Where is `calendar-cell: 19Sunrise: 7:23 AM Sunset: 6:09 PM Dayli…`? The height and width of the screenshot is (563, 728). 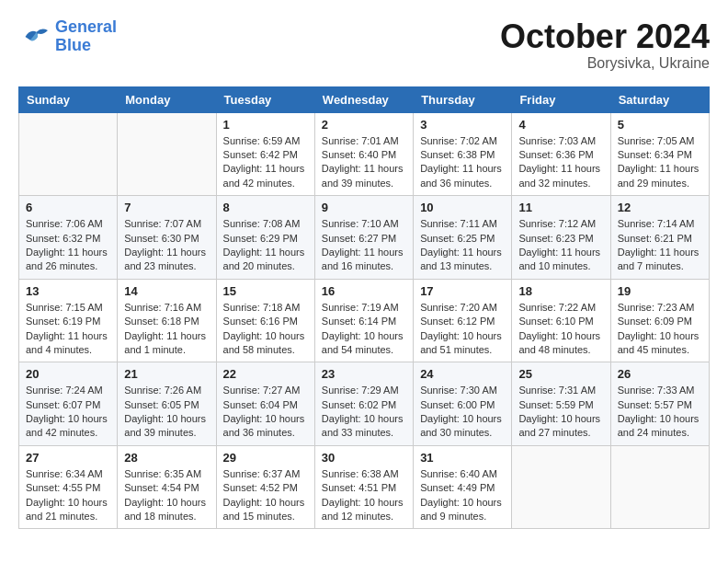 calendar-cell: 19Sunrise: 7:23 AM Sunset: 6:09 PM Dayli… is located at coordinates (660, 320).